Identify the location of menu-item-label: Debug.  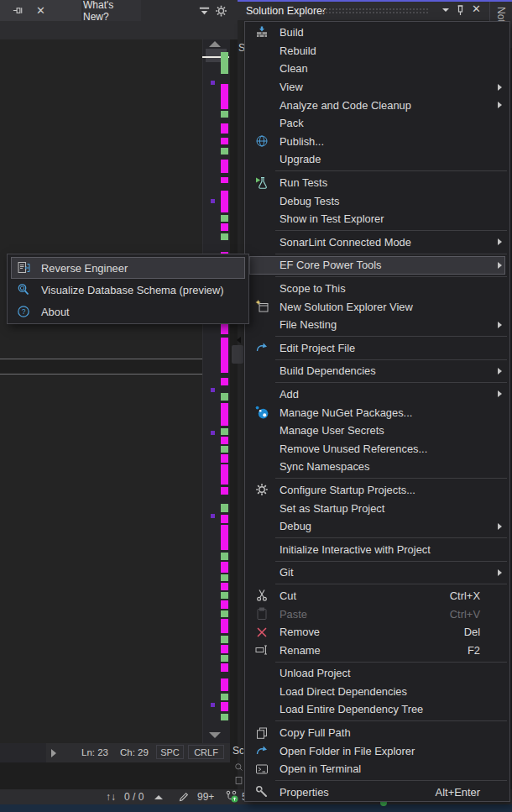
(295, 526).